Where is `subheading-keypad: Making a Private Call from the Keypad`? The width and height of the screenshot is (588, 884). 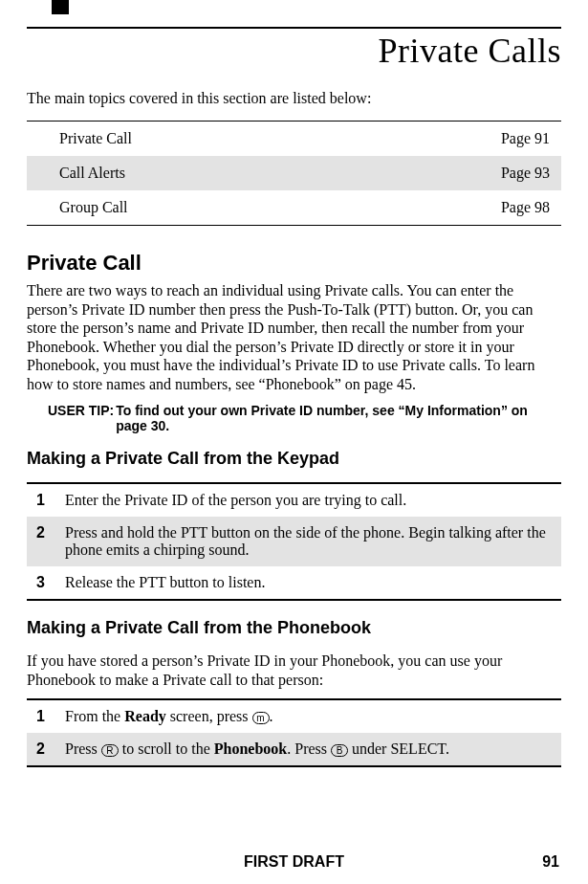 subheading-keypad: Making a Private Call from the Keypad is located at coordinates (294, 459).